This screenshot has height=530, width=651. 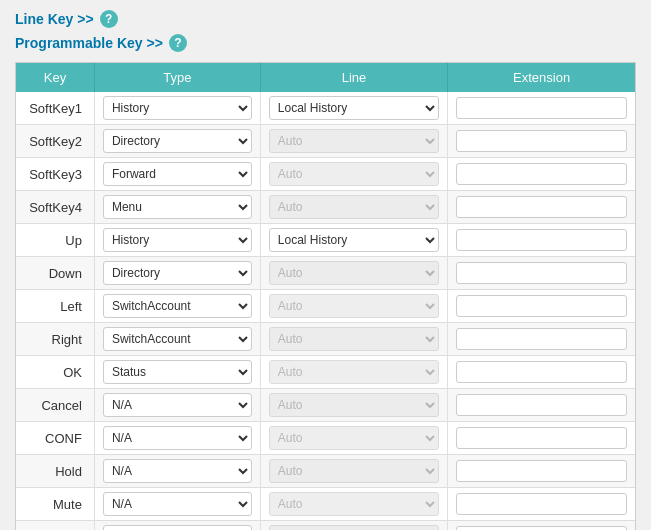 What do you see at coordinates (55, 274) in the screenshot?
I see `key-cell: Down` at bounding box center [55, 274].